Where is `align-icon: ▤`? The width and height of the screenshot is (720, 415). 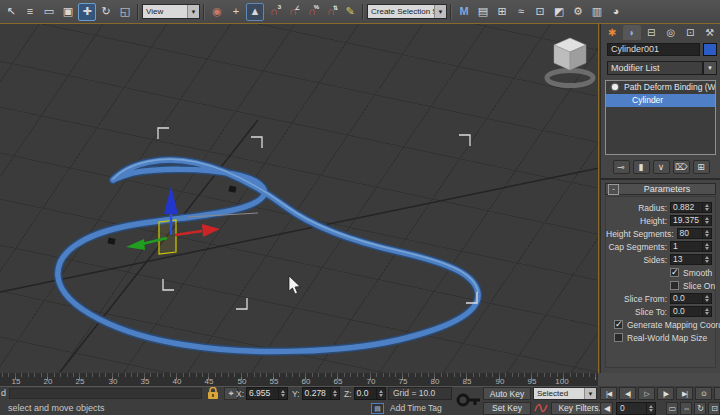 align-icon: ▤ is located at coordinates (483, 12).